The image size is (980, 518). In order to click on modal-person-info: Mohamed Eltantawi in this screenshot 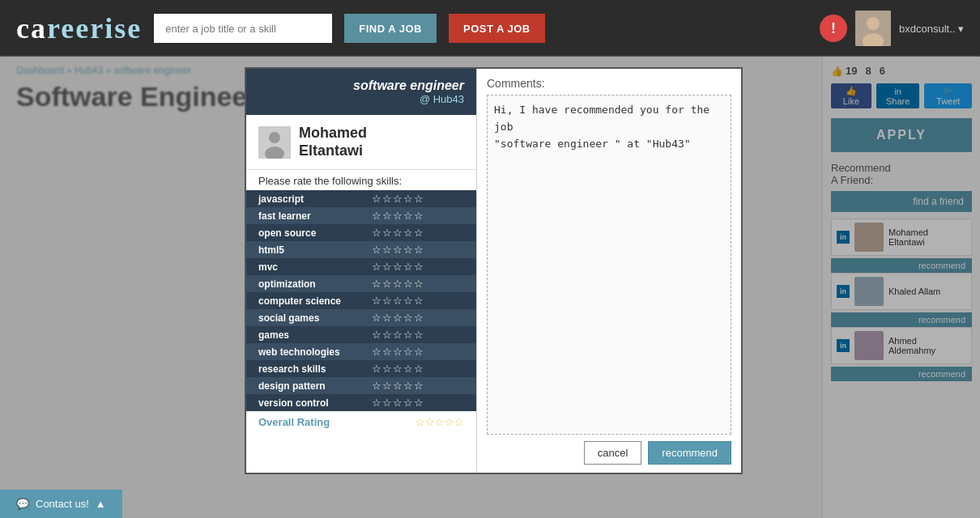, I will do `click(361, 142)`.